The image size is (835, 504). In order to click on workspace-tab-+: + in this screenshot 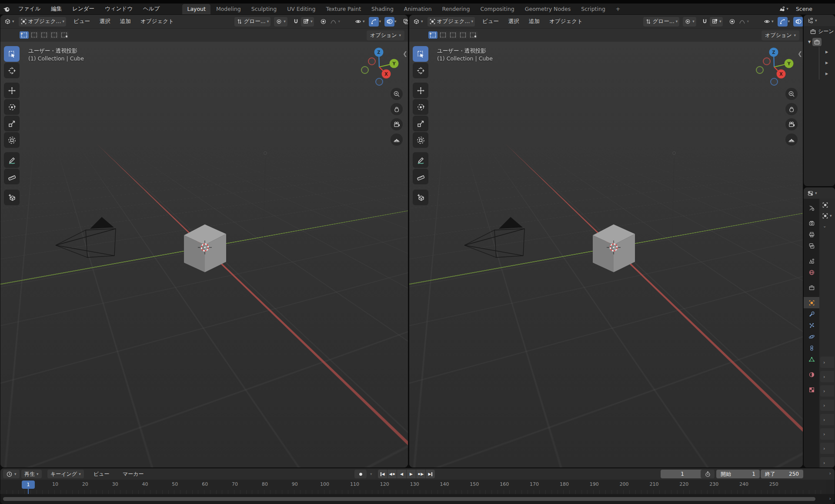, I will do `click(618, 9)`.